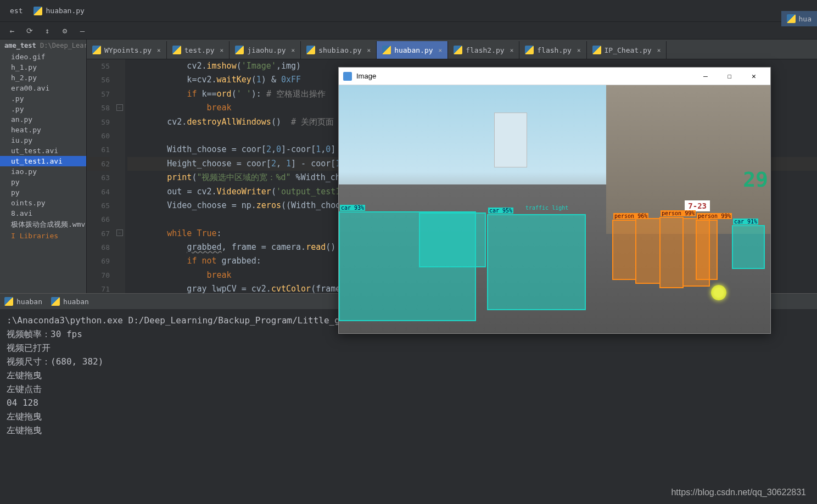  What do you see at coordinates (730, 76) in the screenshot?
I see `maximize-button: ☐` at bounding box center [730, 76].